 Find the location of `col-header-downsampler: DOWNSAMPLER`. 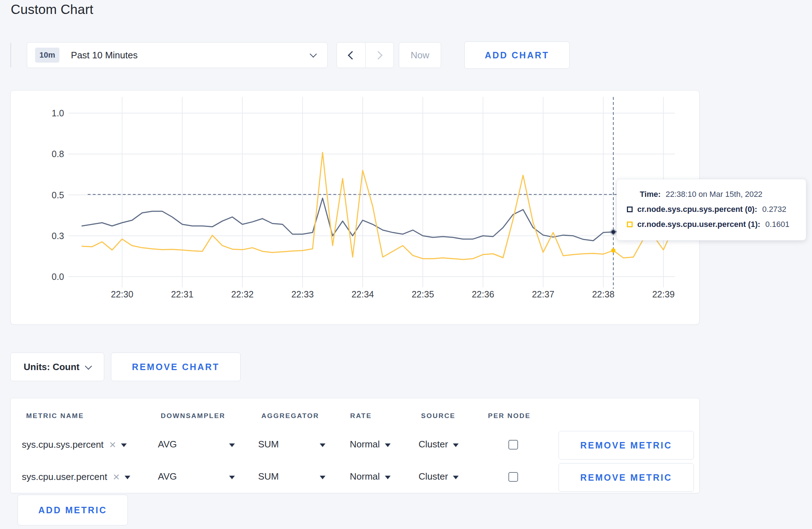

col-header-downsampler: DOWNSAMPLER is located at coordinates (193, 416).